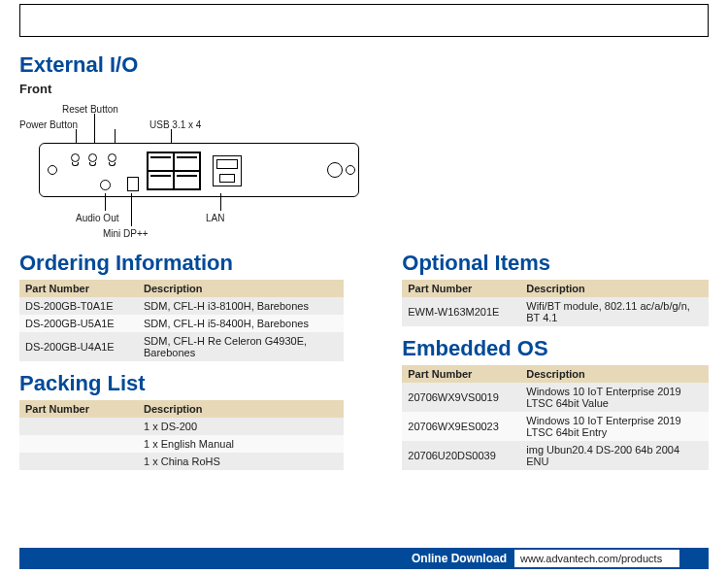  I want to click on footer-bar: Online Download www.advantech.com/produc…, so click(364, 558).